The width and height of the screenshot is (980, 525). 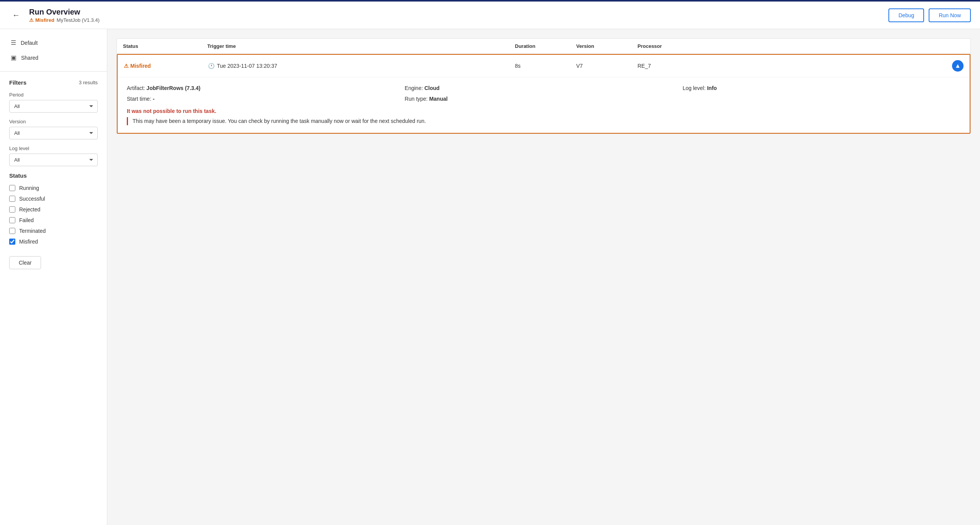 I want to click on processor-cell: RE_7, so click(x=791, y=66).